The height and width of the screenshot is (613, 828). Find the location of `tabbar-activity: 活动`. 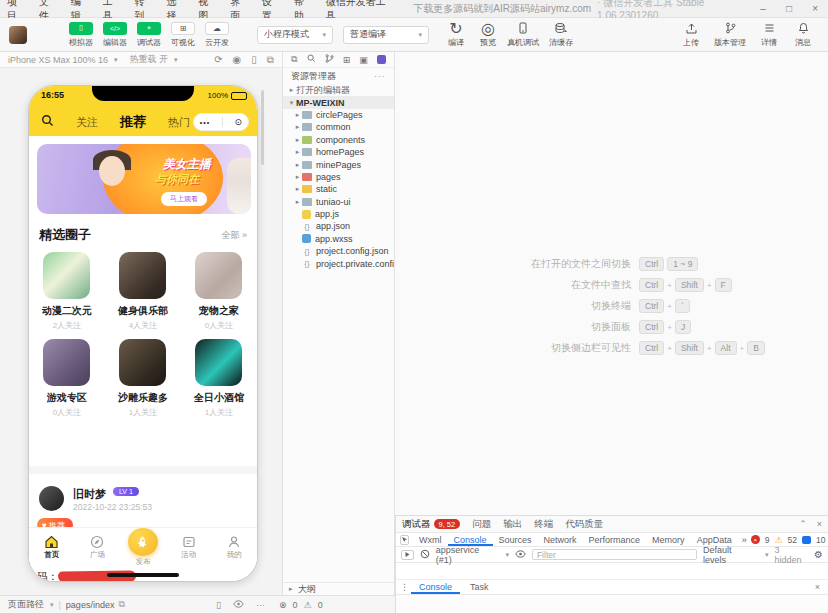

tabbar-activity: 活动 is located at coordinates (189, 548).